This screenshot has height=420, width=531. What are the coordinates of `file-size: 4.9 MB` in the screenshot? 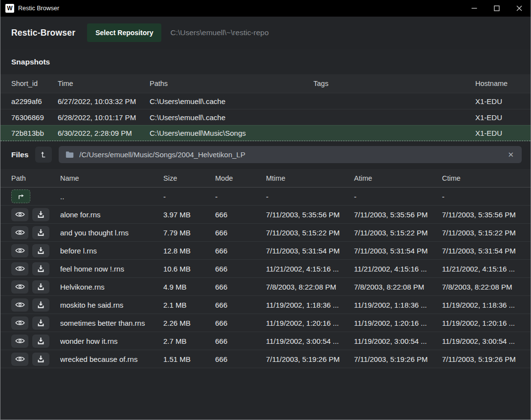 It's located at (189, 287).